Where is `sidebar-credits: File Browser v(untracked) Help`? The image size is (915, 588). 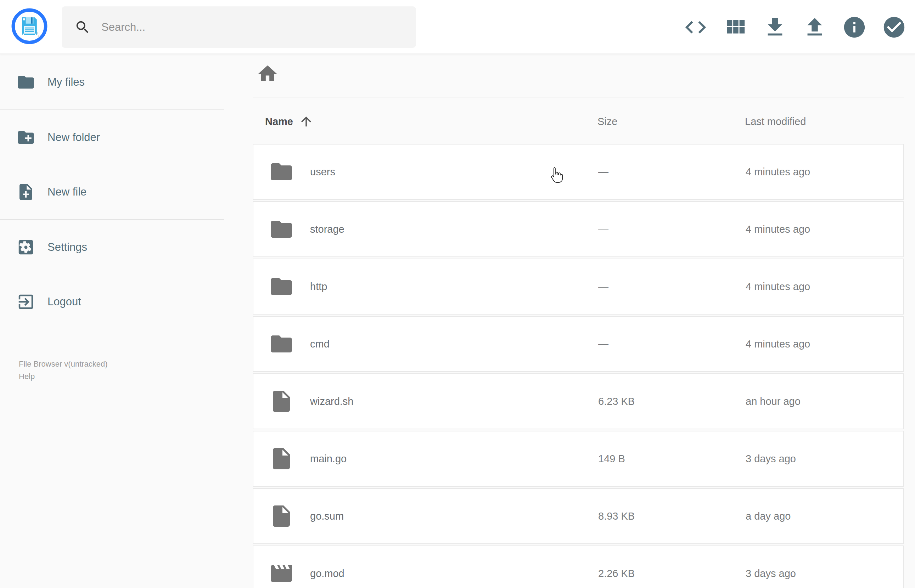
sidebar-credits: File Browser v(untracked) Help is located at coordinates (63, 370).